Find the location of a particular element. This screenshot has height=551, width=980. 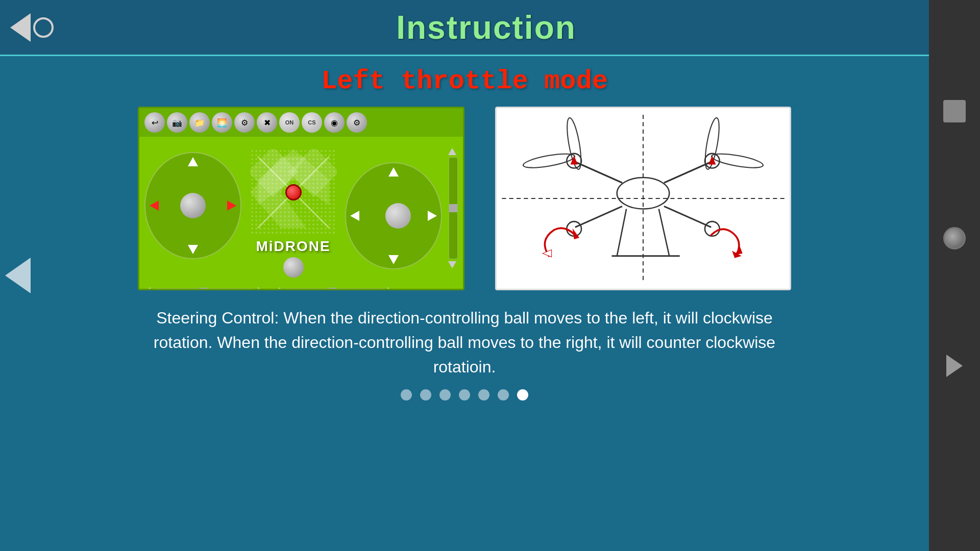

center-logo: MiDRONE is located at coordinates (293, 211).